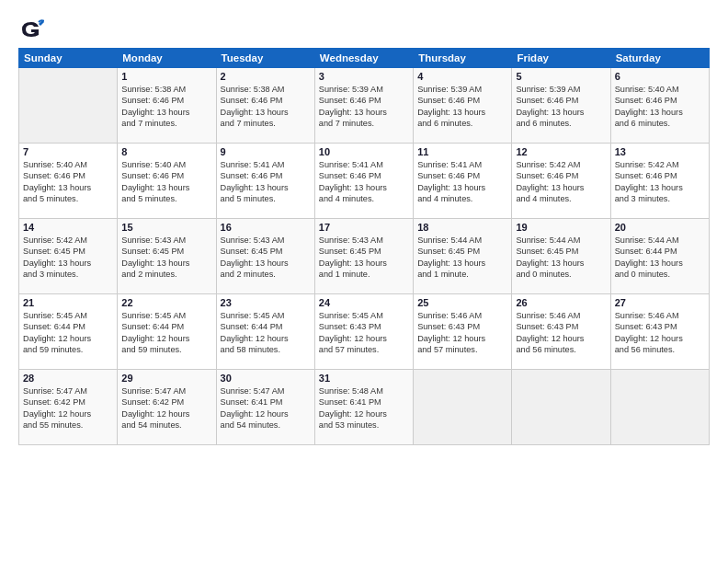  I want to click on day-number: 26, so click(561, 303).